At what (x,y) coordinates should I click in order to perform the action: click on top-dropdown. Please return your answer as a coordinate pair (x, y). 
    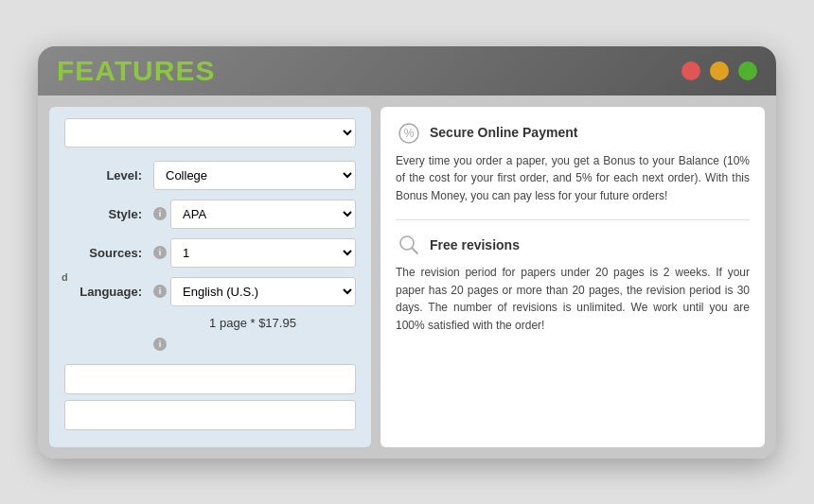
    Looking at the image, I should click on (210, 132).